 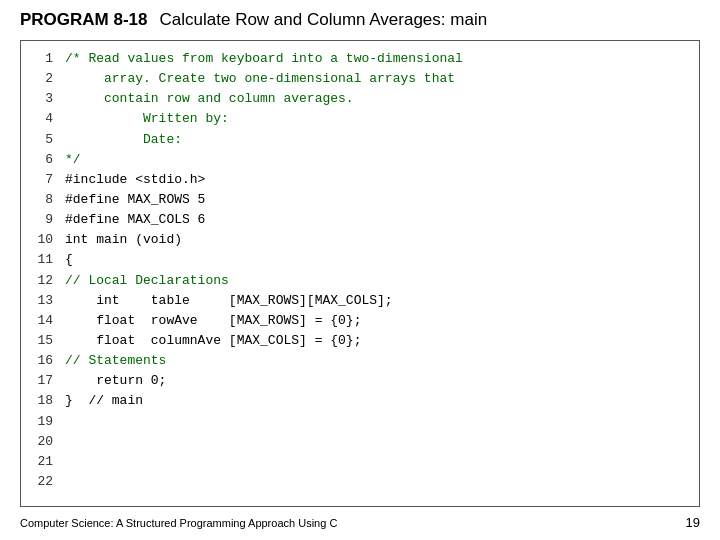 What do you see at coordinates (360, 20) in the screenshot?
I see `header: PROGRAM 8-18 Calculate Row and Column Av…` at bounding box center [360, 20].